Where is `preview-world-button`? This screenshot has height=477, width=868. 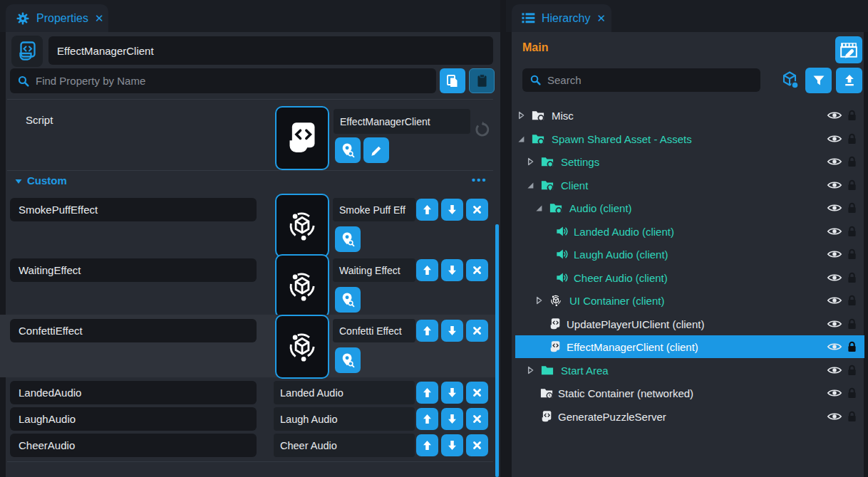 preview-world-button is located at coordinates (849, 50).